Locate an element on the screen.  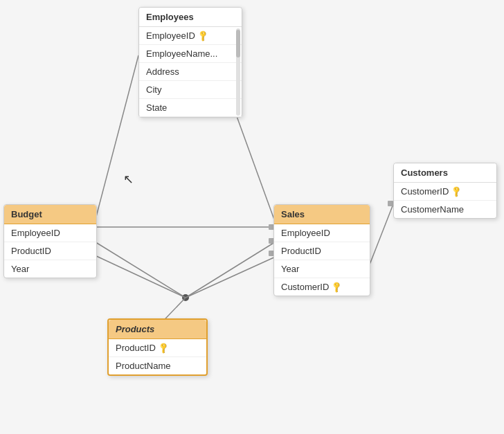
products-table: Products ProductID 🔑 ProductName is located at coordinates (158, 347).